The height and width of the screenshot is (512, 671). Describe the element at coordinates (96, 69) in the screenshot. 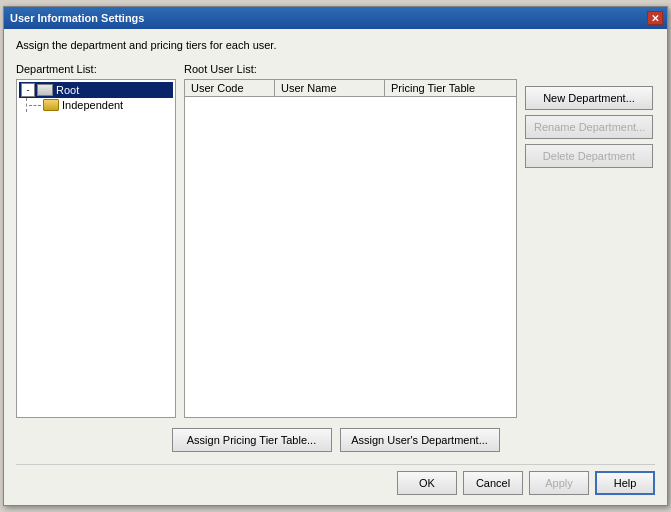

I see `dept-list-label: Department List:` at that location.